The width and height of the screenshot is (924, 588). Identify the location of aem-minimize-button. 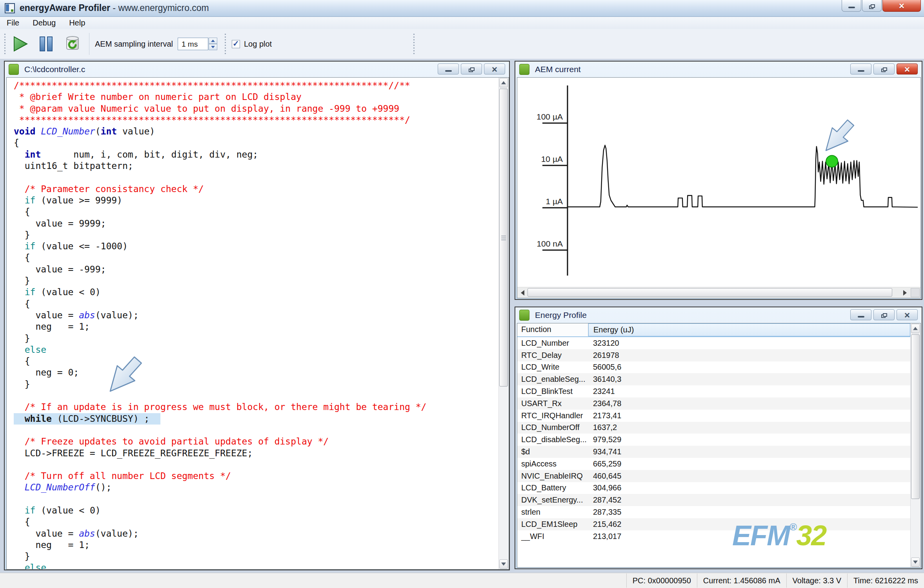
(861, 69).